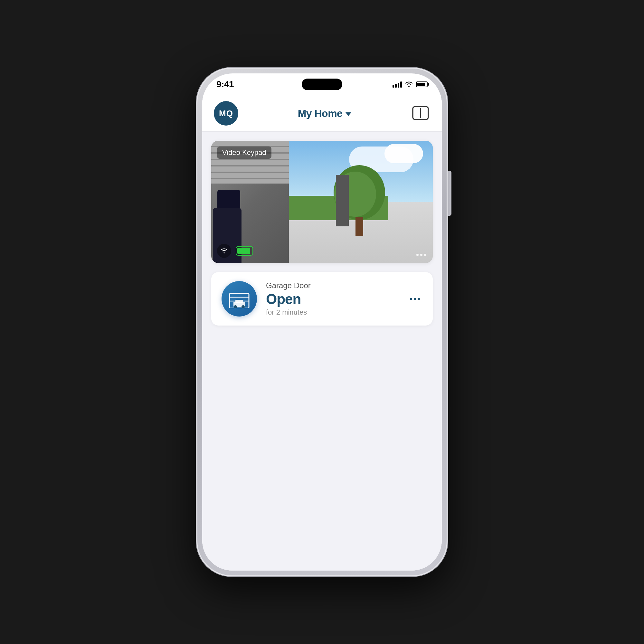  I want to click on home-title-dropdown-button: My Home, so click(325, 113).